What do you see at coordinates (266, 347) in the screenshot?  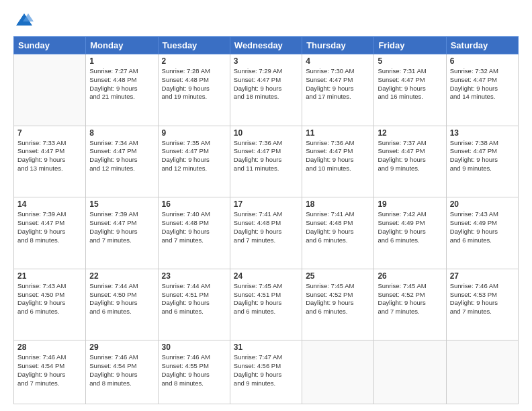 I see `day-number: 31` at bounding box center [266, 347].